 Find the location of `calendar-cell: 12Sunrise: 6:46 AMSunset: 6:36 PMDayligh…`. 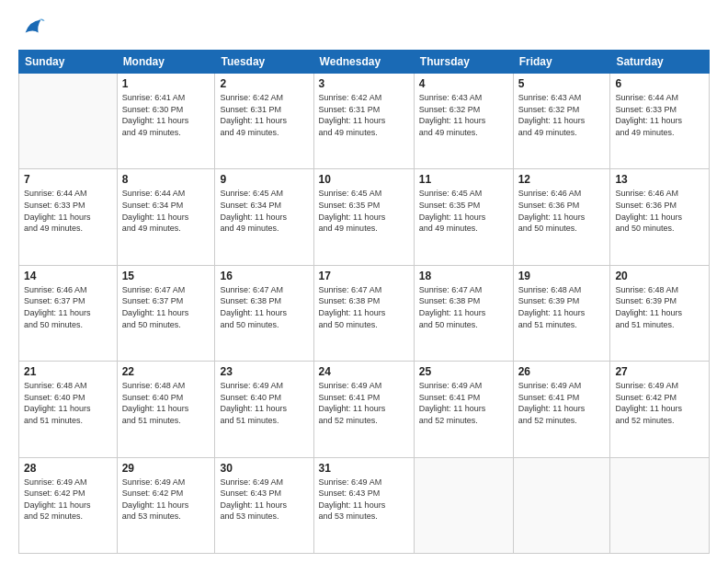

calendar-cell: 12Sunrise: 6:46 AMSunset: 6:36 PMDayligh… is located at coordinates (562, 217).